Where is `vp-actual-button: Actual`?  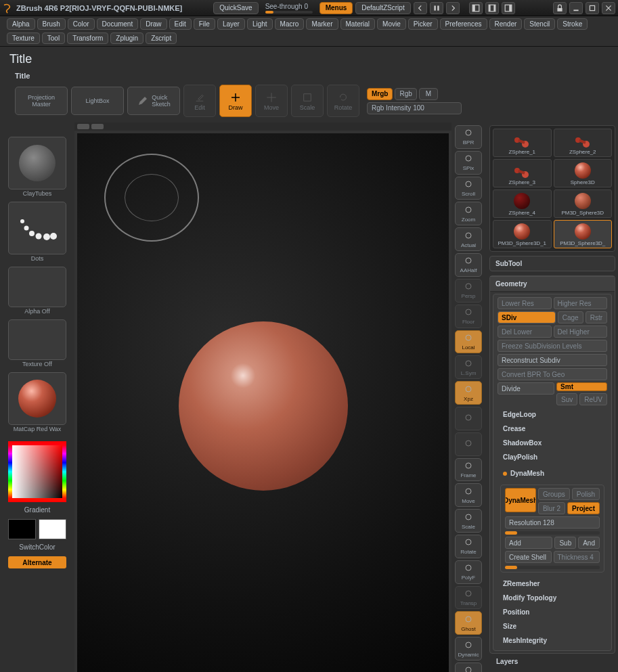 vp-actual-button: Actual is located at coordinates (468, 240).